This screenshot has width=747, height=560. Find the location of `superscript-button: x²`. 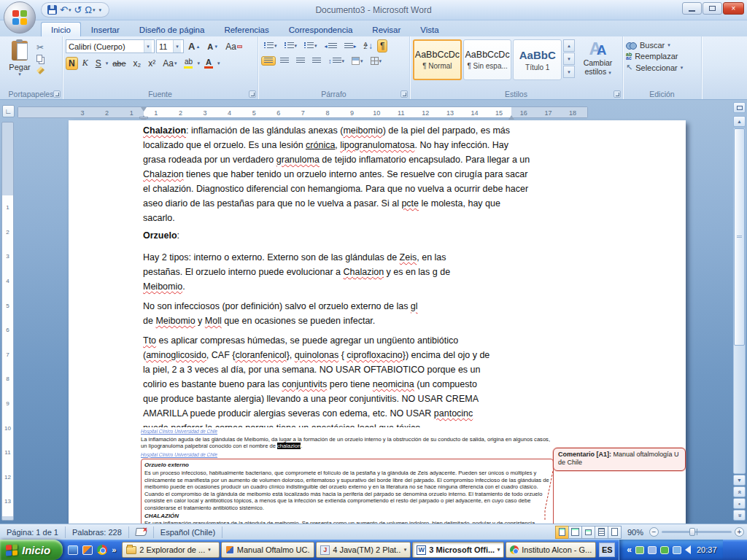

superscript-button: x² is located at coordinates (152, 63).